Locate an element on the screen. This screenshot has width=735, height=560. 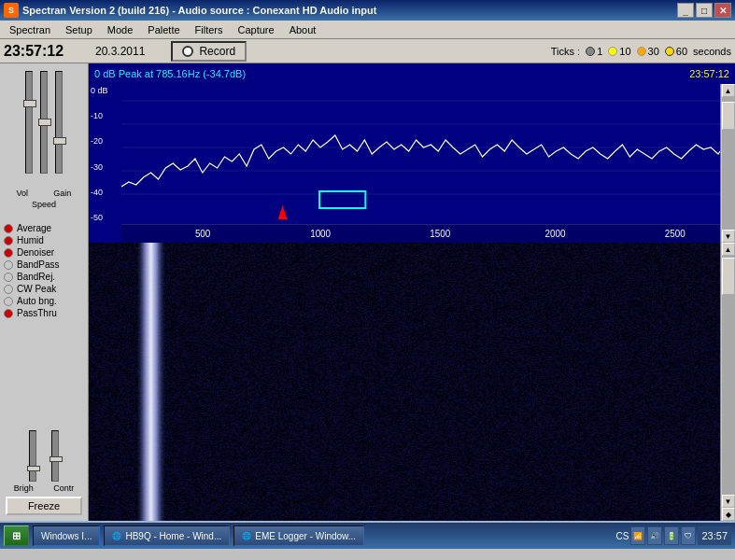
sliders-row is located at coordinates (44, 128).